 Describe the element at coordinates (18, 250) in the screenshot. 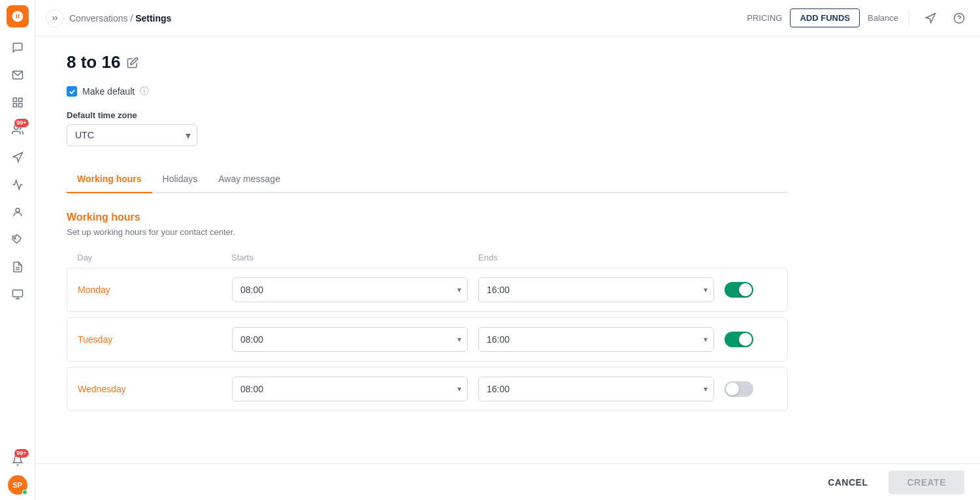

I see `sidebar: 99+ 99+ SP` at that location.